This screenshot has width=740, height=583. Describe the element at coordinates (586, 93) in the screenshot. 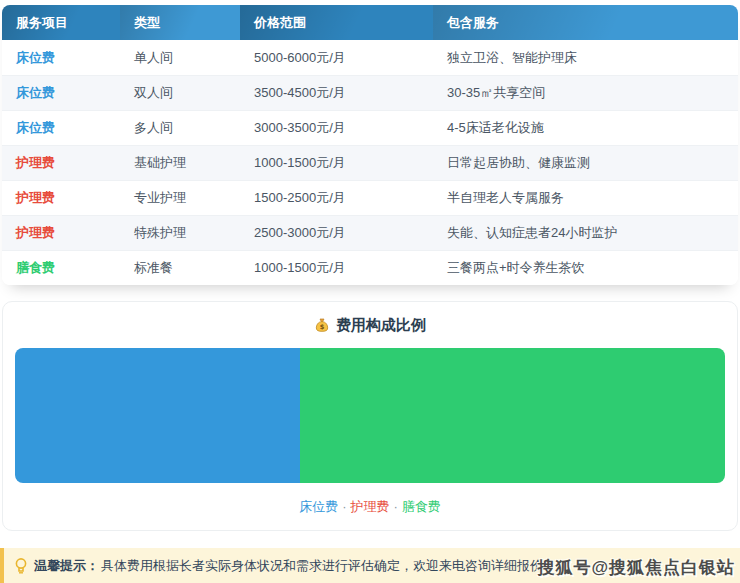

I see `cell-services: 30-35㎡共享空间` at that location.